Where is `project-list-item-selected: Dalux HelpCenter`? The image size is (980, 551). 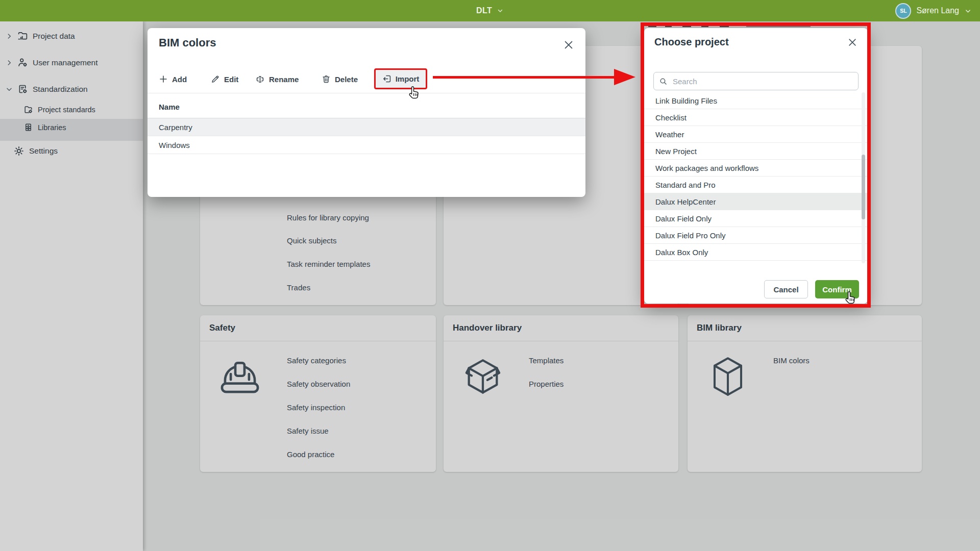 project-list-item-selected: Dalux HelpCenter is located at coordinates (756, 202).